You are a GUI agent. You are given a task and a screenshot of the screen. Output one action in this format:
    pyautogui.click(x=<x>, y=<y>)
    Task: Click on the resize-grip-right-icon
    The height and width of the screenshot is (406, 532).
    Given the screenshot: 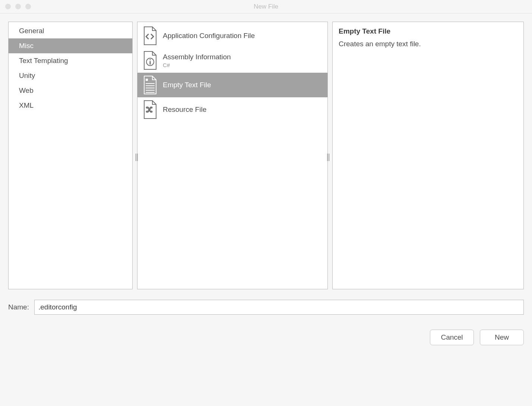 What is the action you would take?
    pyautogui.click(x=328, y=157)
    